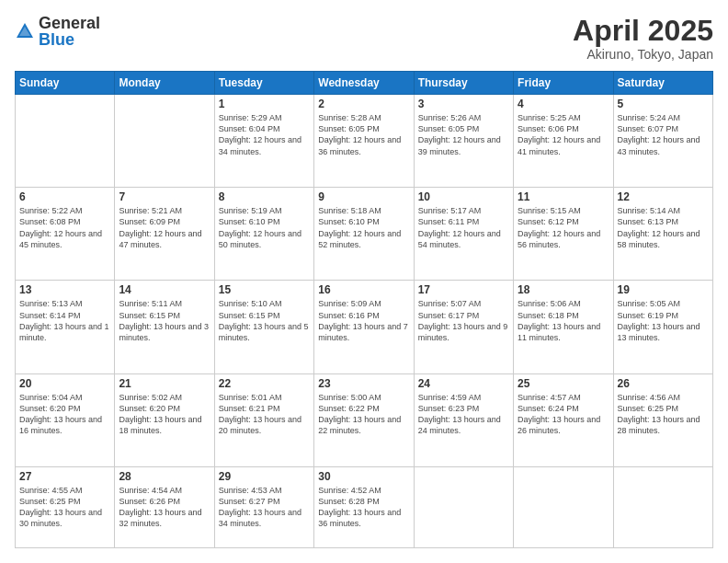 The height and width of the screenshot is (563, 728). I want to click on day-info: Sunrise: 5:17 AM Sunset: 6:11 PM Dayligh…, so click(463, 228).